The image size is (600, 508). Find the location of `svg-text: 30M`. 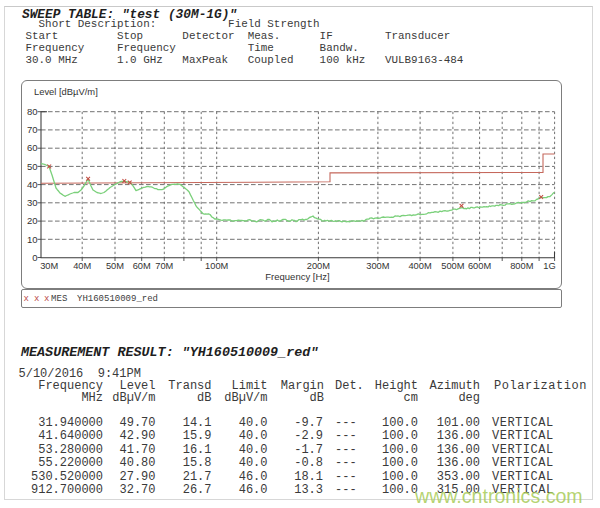

svg-text: 30M is located at coordinates (49, 266).